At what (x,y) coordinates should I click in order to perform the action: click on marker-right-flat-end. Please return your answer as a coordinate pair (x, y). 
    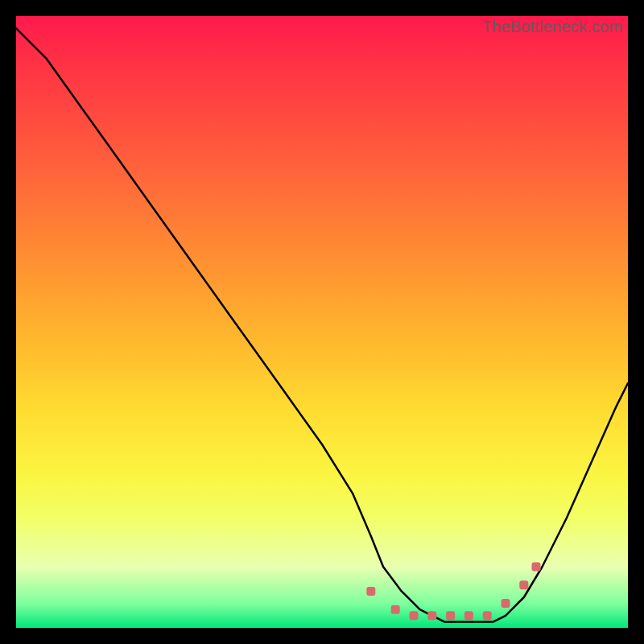
    Looking at the image, I should click on (506, 604).